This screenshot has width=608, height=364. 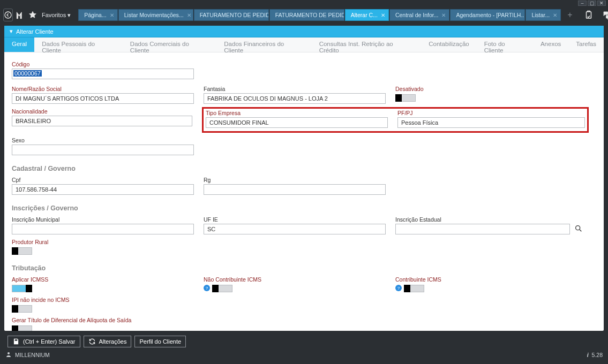 I want to click on insc-est-field, so click(x=483, y=229).